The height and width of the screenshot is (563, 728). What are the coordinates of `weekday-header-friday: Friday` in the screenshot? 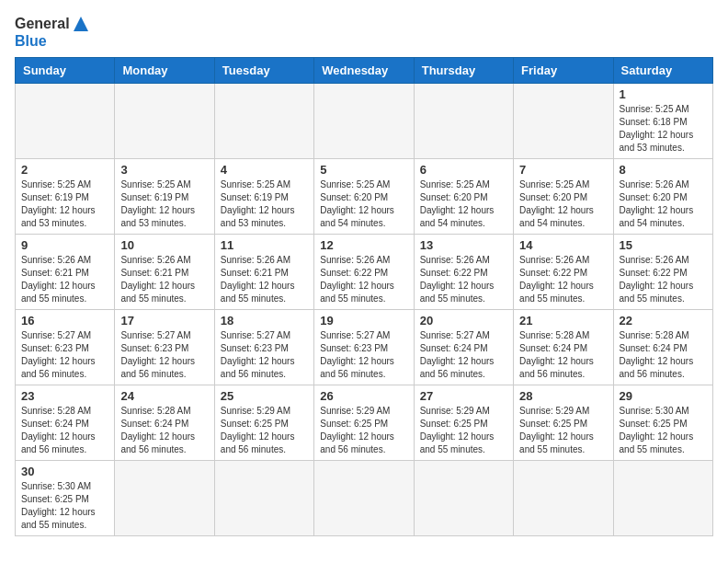 It's located at (563, 71).